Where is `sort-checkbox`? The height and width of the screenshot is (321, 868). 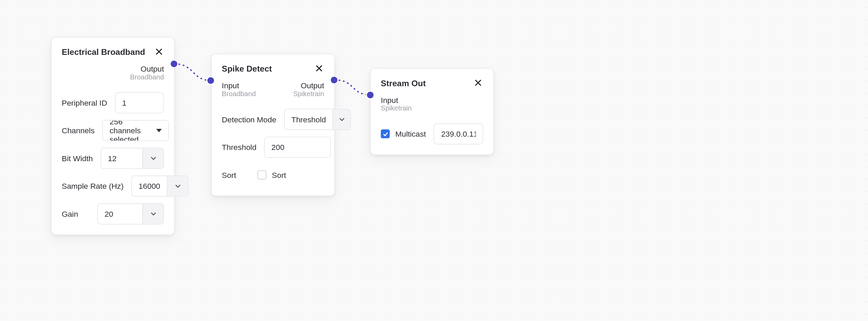 sort-checkbox is located at coordinates (262, 175).